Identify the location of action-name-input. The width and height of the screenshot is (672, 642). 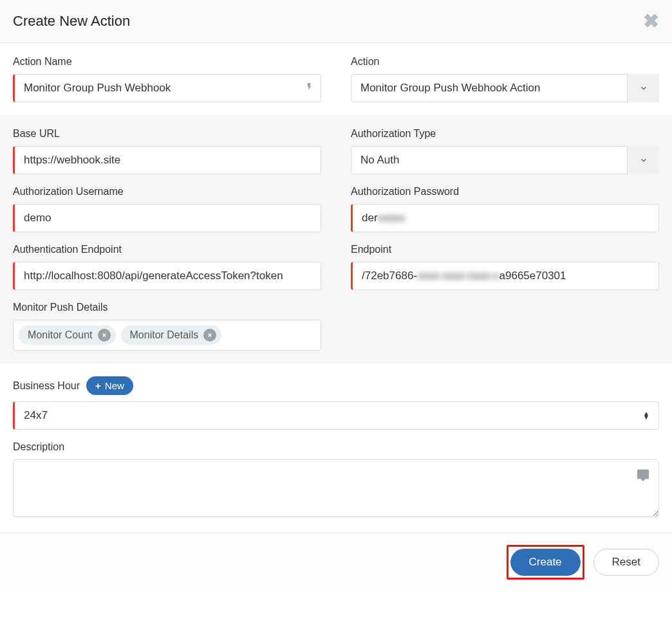
(167, 88).